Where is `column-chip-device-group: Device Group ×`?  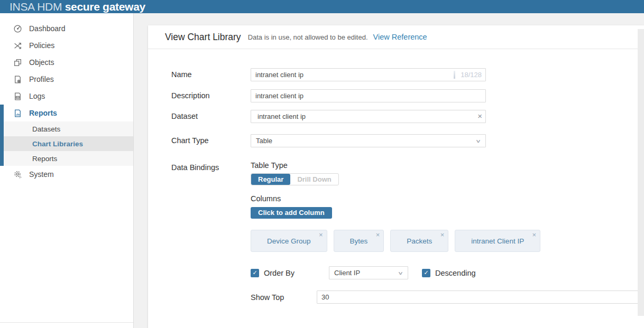
column-chip-device-group: Device Group × is located at coordinates (289, 241).